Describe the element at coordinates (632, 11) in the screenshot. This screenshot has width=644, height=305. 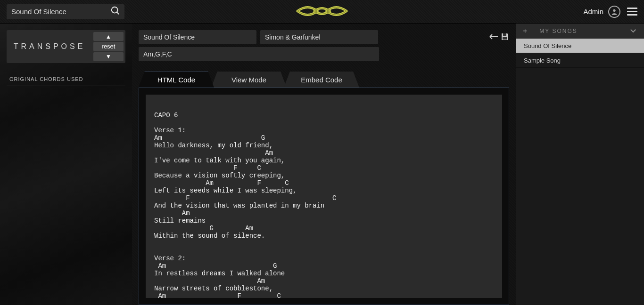
I see `hamburger-menu-icon` at that location.